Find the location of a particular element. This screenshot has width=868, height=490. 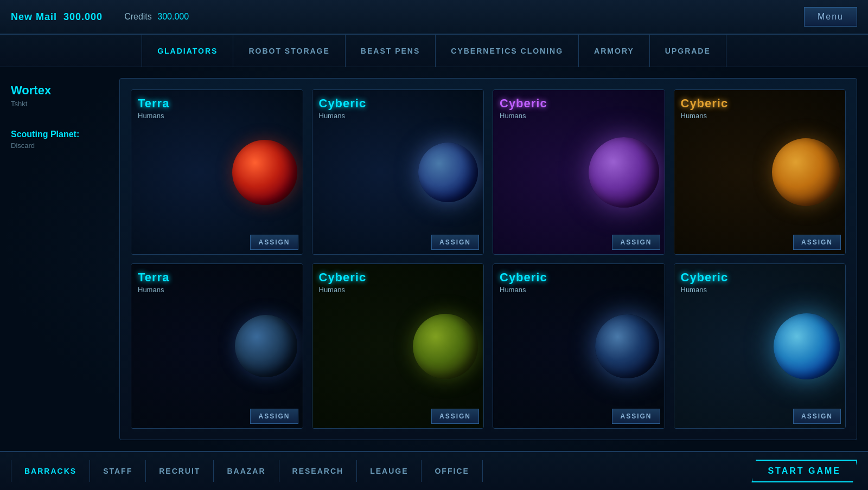

player-name: Wortex is located at coordinates (54, 91).